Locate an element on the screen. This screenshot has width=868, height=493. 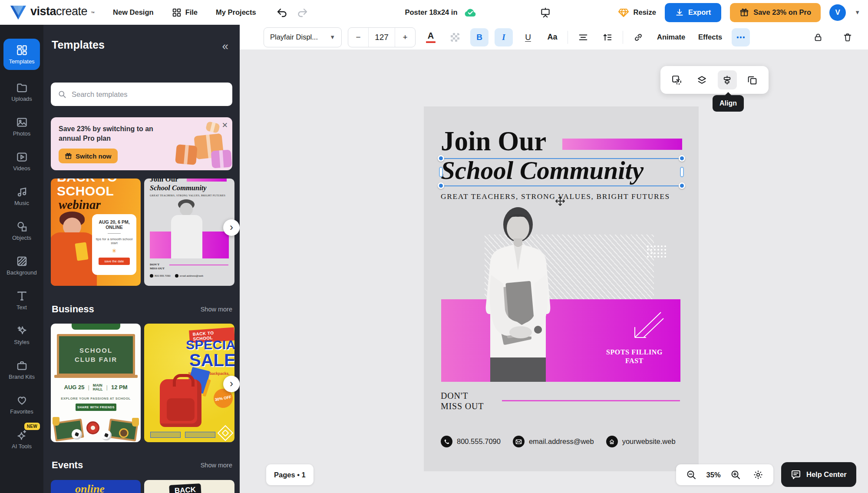
template-thumb-back: BACK is located at coordinates (189, 486).